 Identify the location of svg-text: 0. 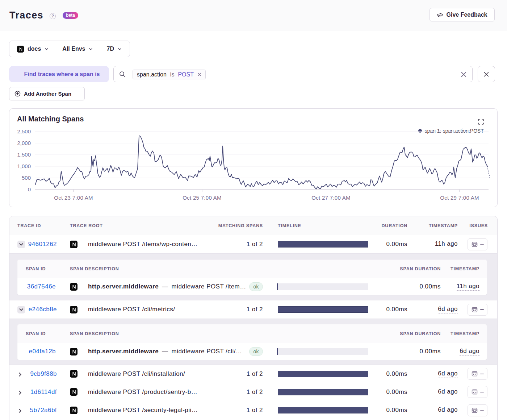
(29, 189).